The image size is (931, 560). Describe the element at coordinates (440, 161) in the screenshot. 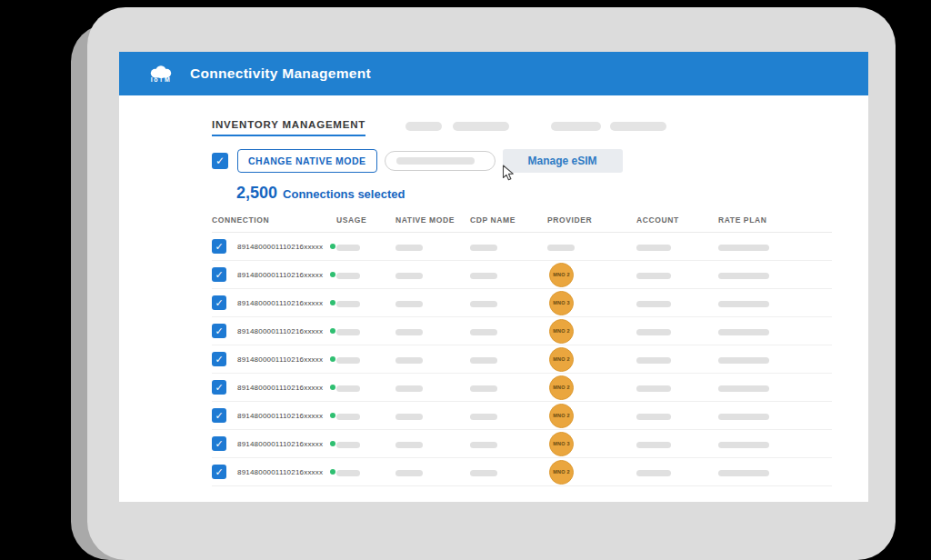

I see `skeleton-button` at that location.